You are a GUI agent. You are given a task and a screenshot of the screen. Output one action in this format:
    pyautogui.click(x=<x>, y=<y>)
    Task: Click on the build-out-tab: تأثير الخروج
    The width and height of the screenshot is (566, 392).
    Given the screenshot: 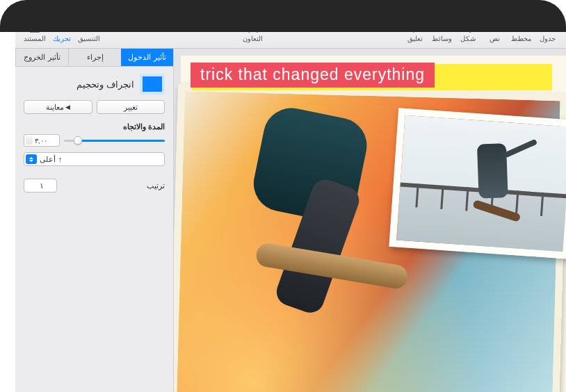 What is the action you would take?
    pyautogui.click(x=42, y=57)
    